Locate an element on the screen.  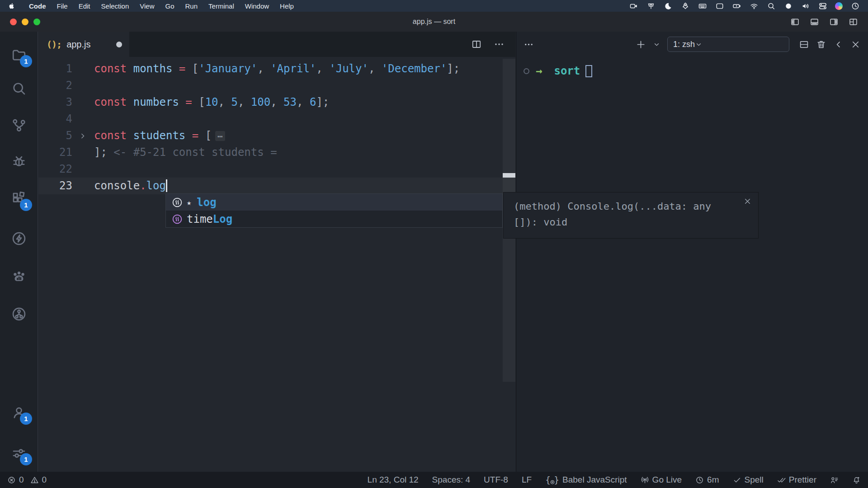
code-line-2: 2 is located at coordinates (277, 86).